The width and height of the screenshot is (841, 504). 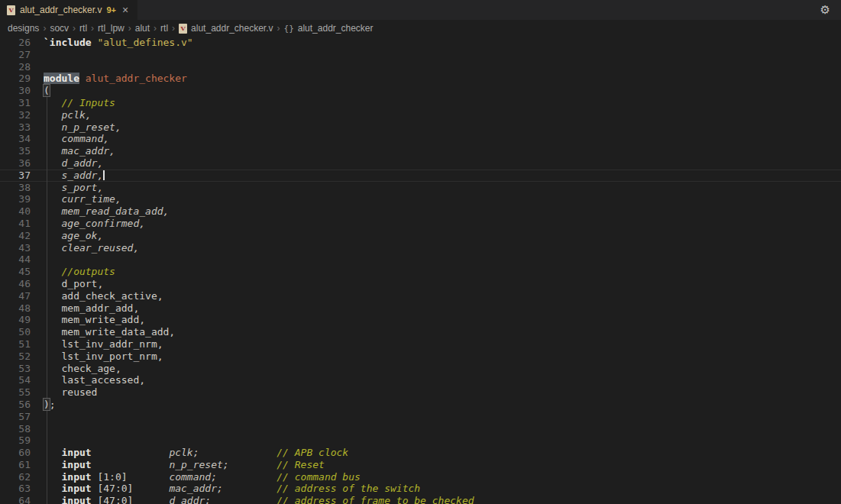 I want to click on code-text: age_ok,, so click(x=442, y=236).